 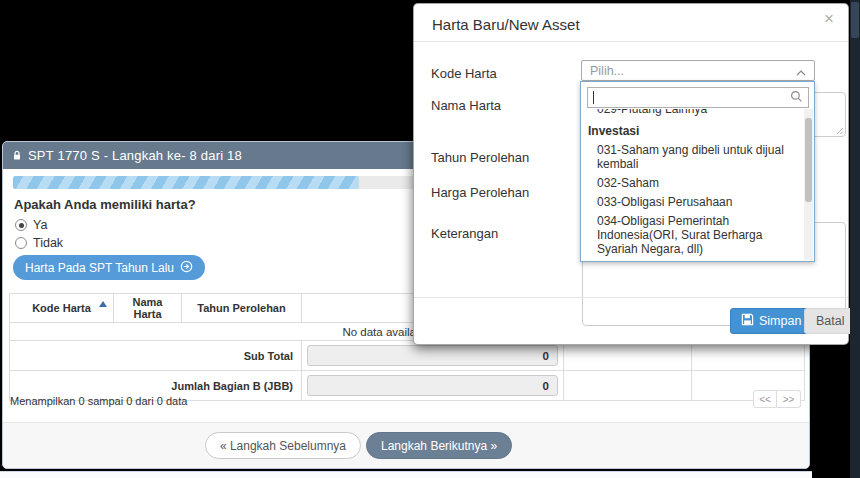 What do you see at coordinates (105, 204) in the screenshot?
I see `question-heading: Apakah Anda memiliki harta?` at bounding box center [105, 204].